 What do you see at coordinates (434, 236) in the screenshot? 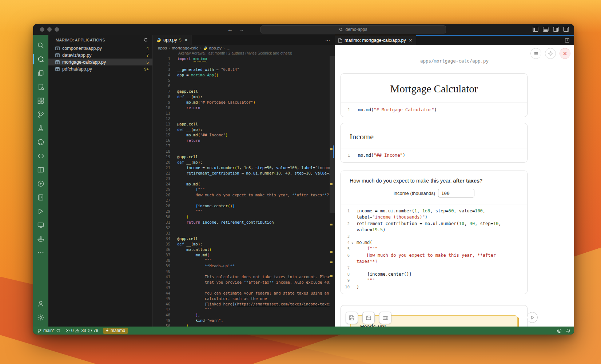
I see `code-line: 3` at bounding box center [434, 236].